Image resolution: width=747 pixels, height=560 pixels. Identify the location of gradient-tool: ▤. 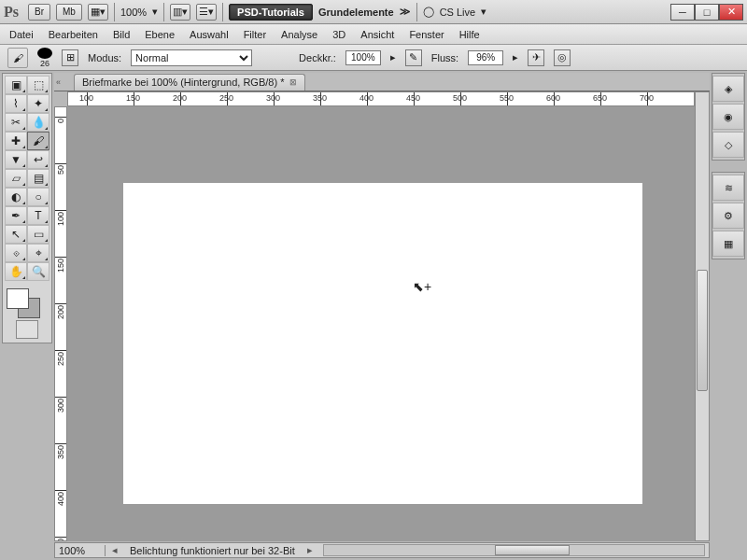
(38, 178).